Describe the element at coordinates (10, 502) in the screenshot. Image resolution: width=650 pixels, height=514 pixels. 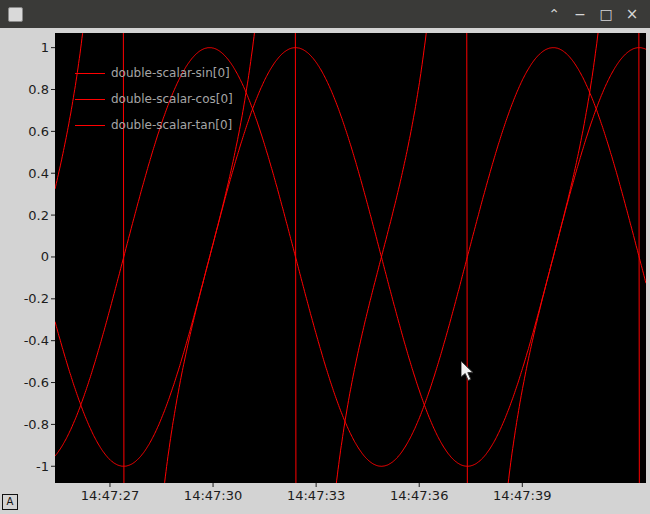
I see `plot-label-badge: A` at that location.